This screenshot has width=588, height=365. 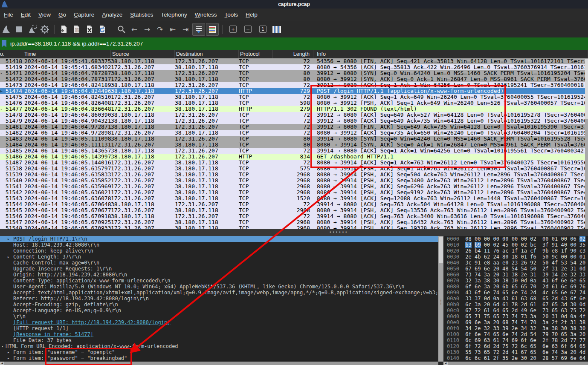 What do you see at coordinates (219, 275) in the screenshot?
I see `detail-line: Origin: http://18.194.239.42:8080\r\n` at bounding box center [219, 275].